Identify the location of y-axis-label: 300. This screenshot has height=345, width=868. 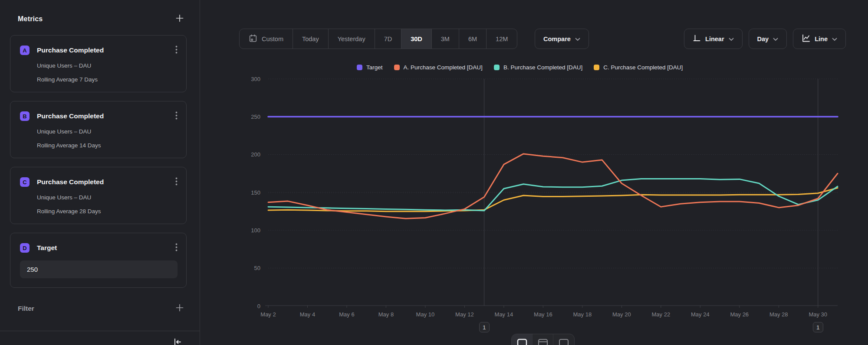
(256, 79).